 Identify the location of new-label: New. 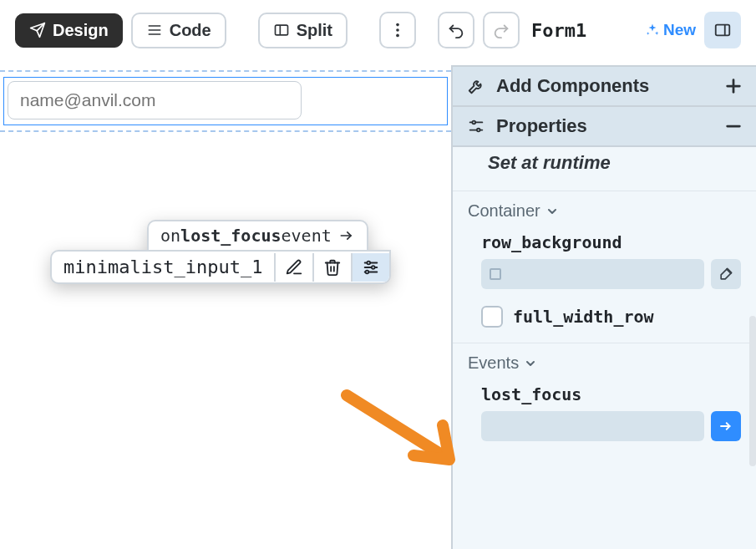
(680, 30).